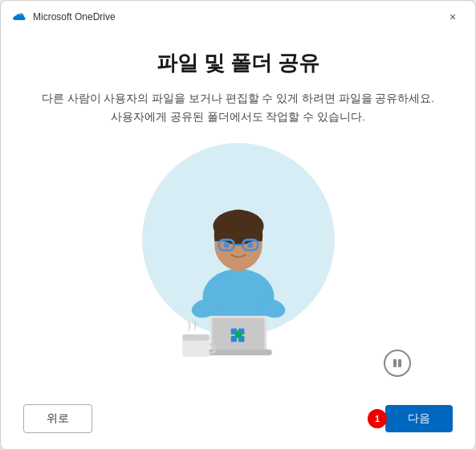  Describe the element at coordinates (238, 17) in the screenshot. I see `title-bar: Microsoft OneDrive ×` at that location.